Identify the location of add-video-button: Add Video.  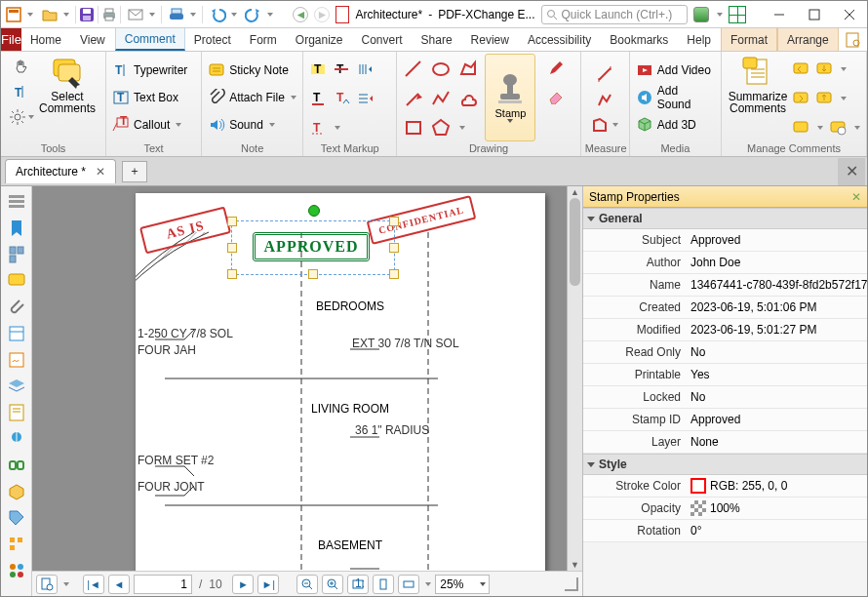
(675, 70).